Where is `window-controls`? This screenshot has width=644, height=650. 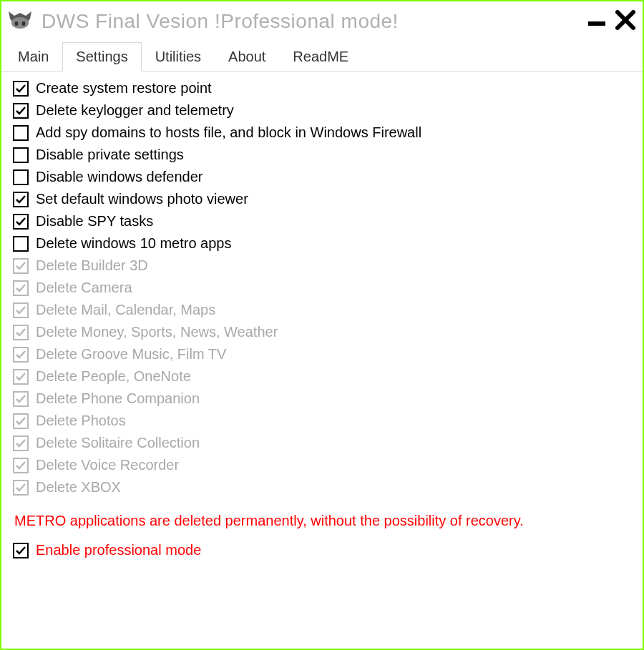
window-controls is located at coordinates (611, 21).